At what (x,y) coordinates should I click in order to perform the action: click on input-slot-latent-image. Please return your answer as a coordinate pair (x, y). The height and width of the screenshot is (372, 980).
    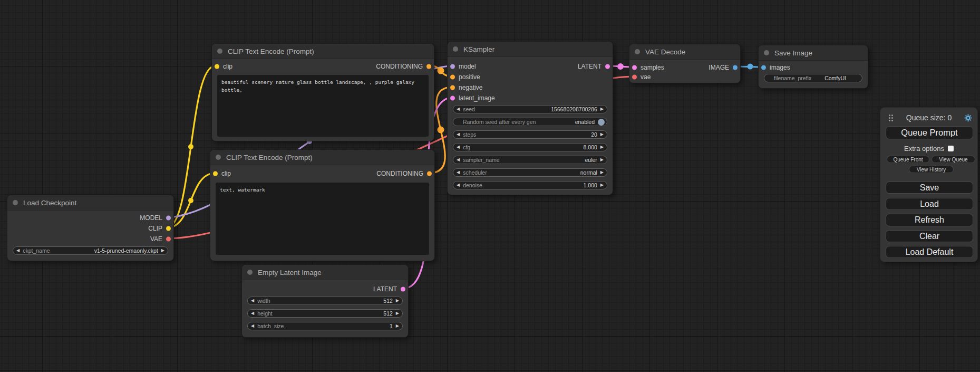
    Looking at the image, I should click on (452, 98).